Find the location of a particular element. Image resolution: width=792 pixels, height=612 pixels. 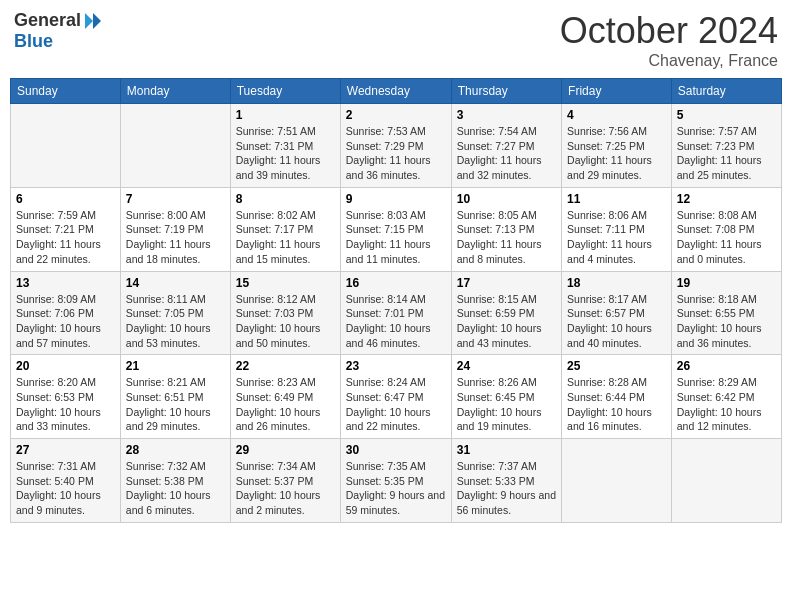

calendar-cell: 3Sunrise: 7:54 AM Sunset: 7:27 PM Daylig… is located at coordinates (506, 146).